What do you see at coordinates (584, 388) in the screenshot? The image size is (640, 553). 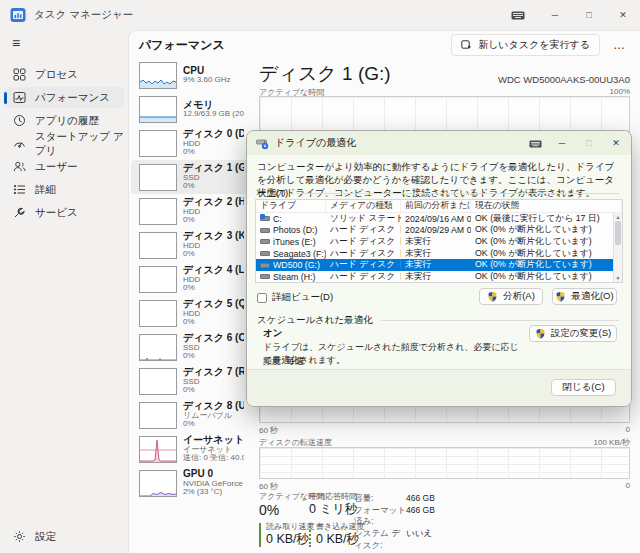 I see `close-dialog-button: 閉じる(C)` at bounding box center [584, 388].